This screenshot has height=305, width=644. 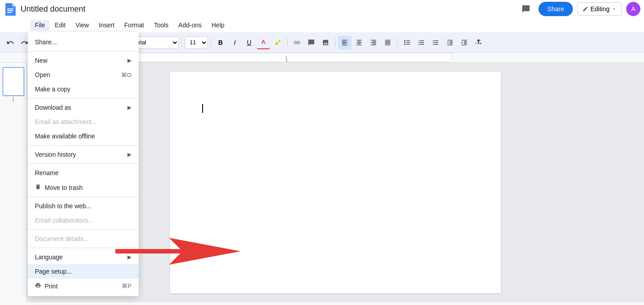 What do you see at coordinates (464, 43) in the screenshot?
I see `increase-indent-button` at bounding box center [464, 43].